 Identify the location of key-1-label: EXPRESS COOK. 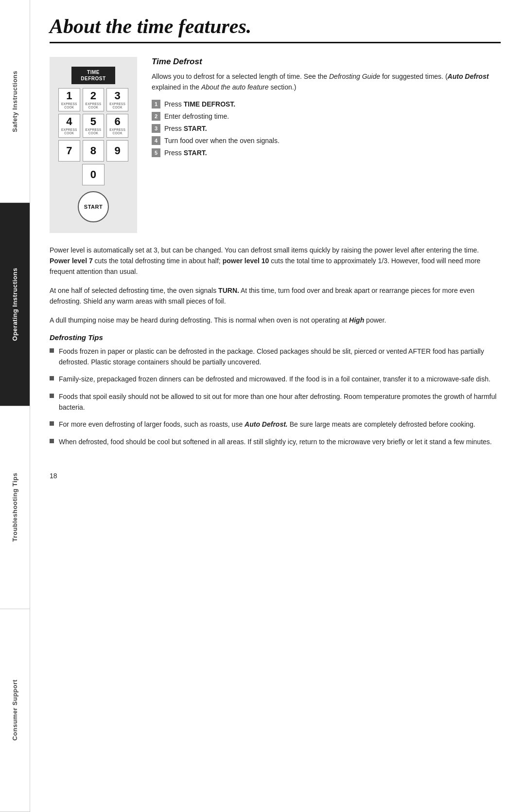
(69, 106).